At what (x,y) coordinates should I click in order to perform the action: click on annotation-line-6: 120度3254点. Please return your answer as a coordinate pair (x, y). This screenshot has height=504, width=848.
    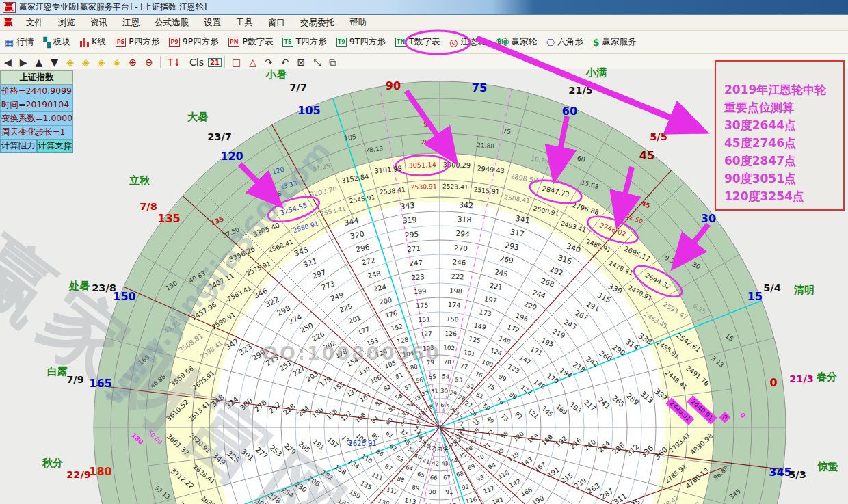
    Looking at the image, I should click on (781, 196).